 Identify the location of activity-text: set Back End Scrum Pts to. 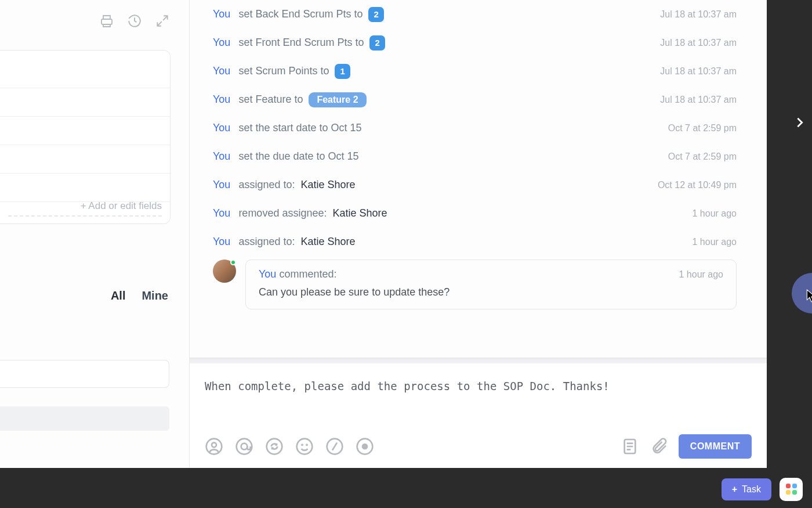
(300, 14).